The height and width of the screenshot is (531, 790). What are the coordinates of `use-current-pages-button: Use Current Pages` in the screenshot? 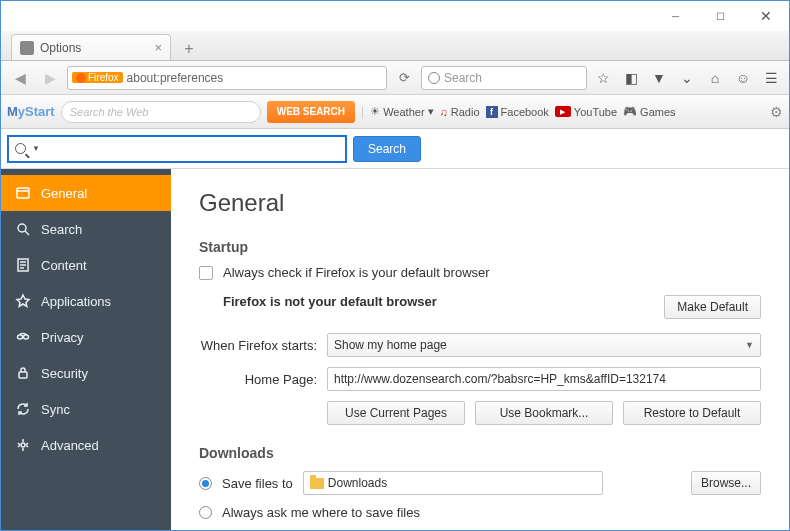 It's located at (396, 413).